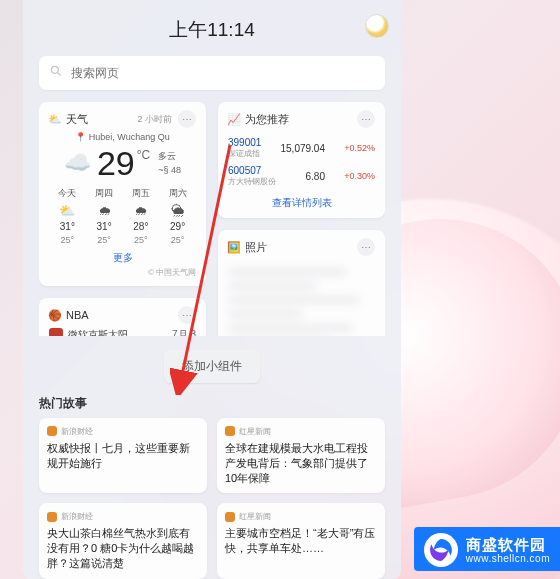 The image size is (560, 579). I want to click on news-card: 新浪财经 权威快报丨七月，这些重要新规开始施行, so click(123, 456).